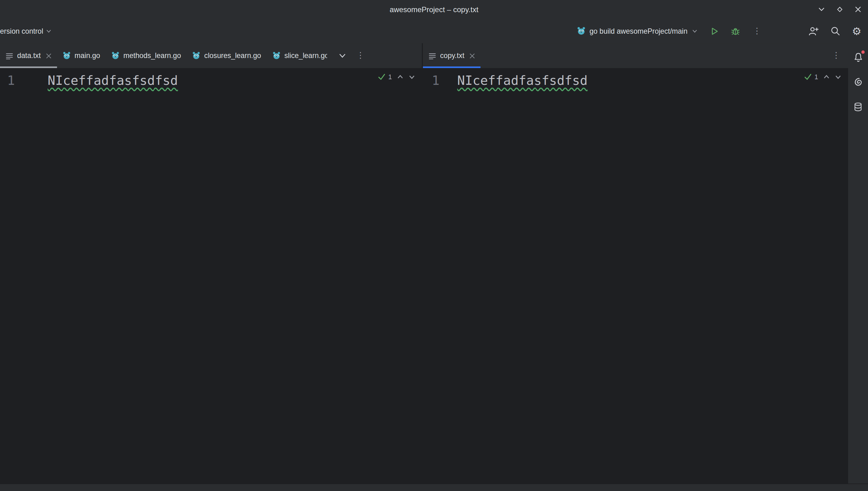  Describe the element at coordinates (342, 56) in the screenshot. I see `show-hidden-tabs-button` at that location.